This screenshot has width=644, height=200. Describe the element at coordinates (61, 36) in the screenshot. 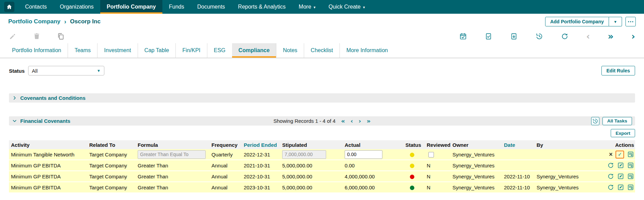

I see `duplicate-record-icon` at that location.